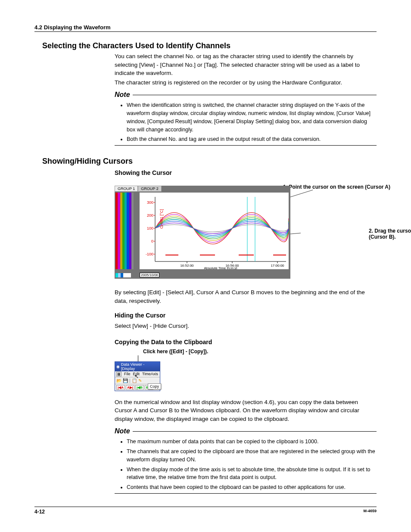  What do you see at coordinates (128, 374) in the screenshot?
I see `menu-file: File` at bounding box center [128, 374].